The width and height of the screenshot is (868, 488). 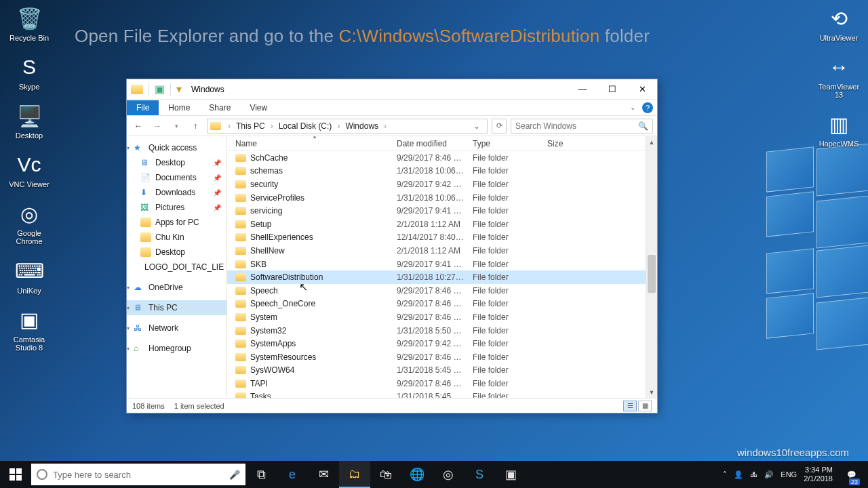 What do you see at coordinates (176, 308) in the screenshot?
I see `navpane-this-pc: 🖥This PC` at bounding box center [176, 308].